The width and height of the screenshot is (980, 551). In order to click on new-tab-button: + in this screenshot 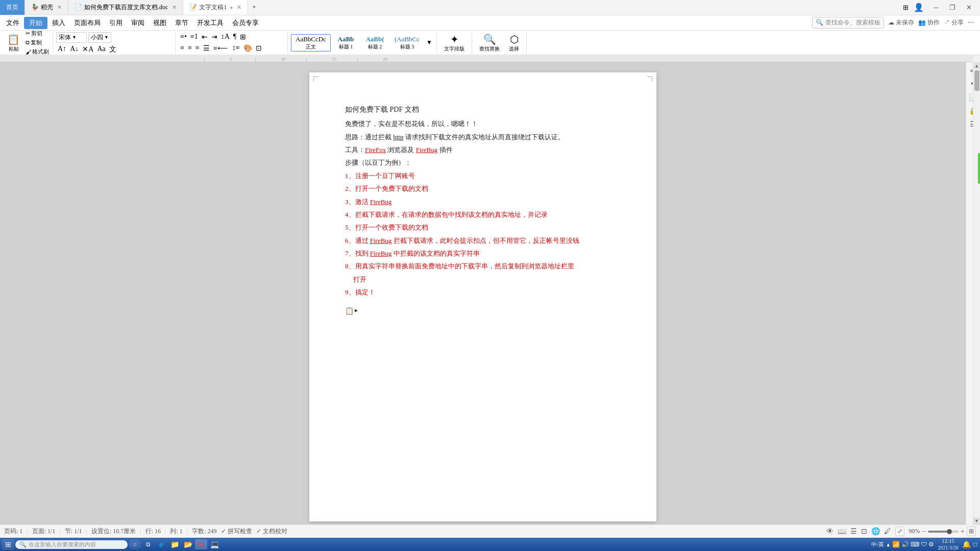, I will do `click(254, 7)`.